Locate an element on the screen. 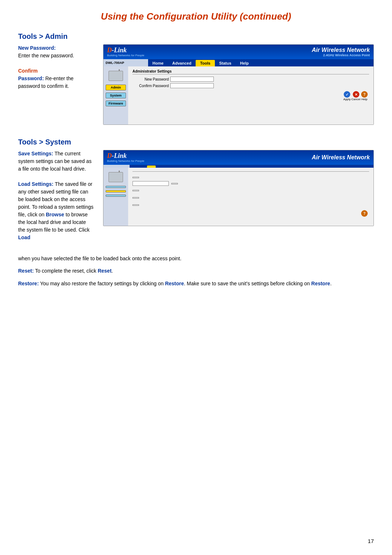  air-wireless-title-sys: Air Wireless Network is located at coordinates (341, 158).